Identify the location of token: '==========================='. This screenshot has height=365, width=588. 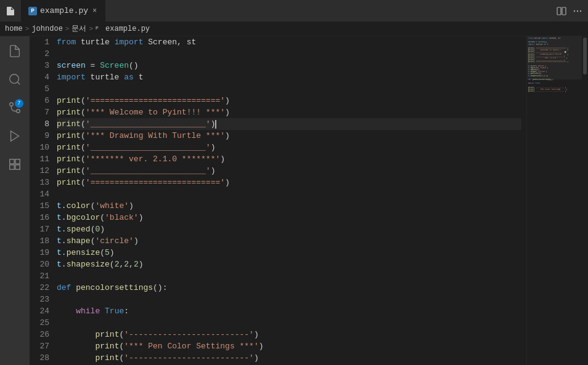
(155, 182).